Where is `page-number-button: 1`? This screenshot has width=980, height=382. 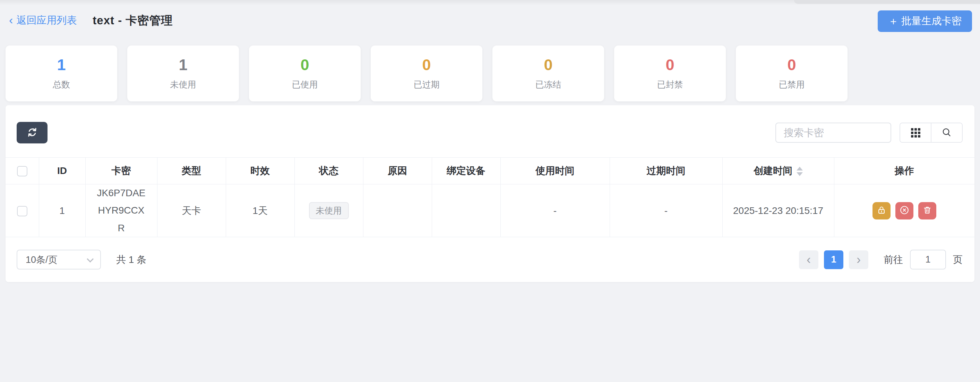
page-number-button: 1 is located at coordinates (834, 260).